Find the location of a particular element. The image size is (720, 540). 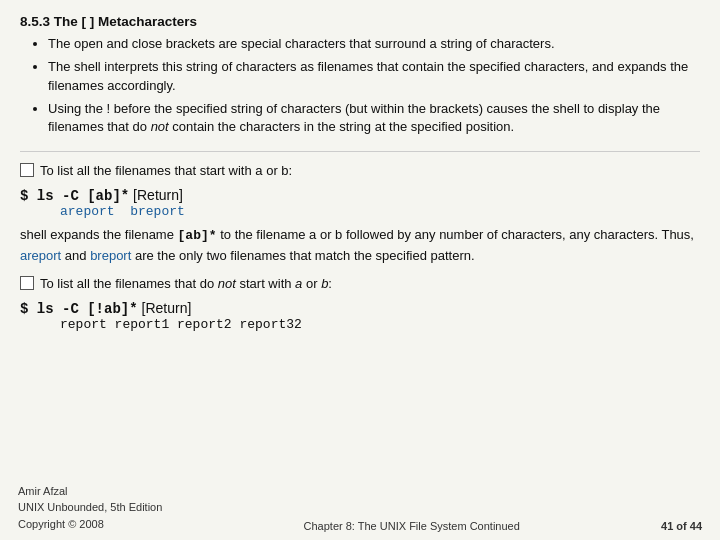

link-areport: areport is located at coordinates (40, 256).